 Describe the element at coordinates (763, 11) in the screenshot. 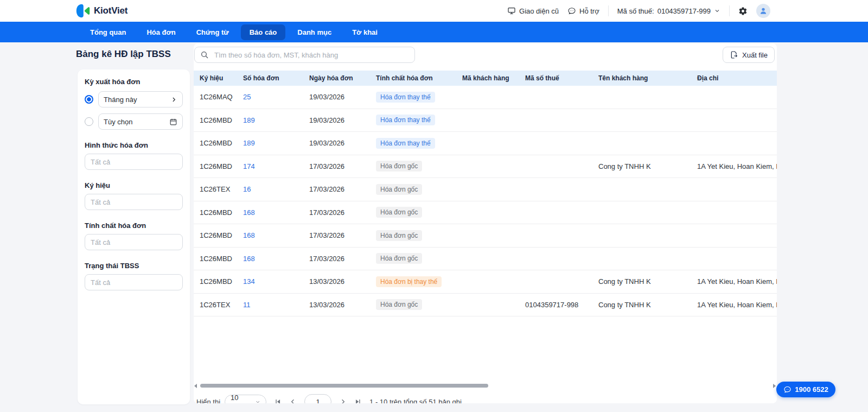

I see `user-avatar` at that location.